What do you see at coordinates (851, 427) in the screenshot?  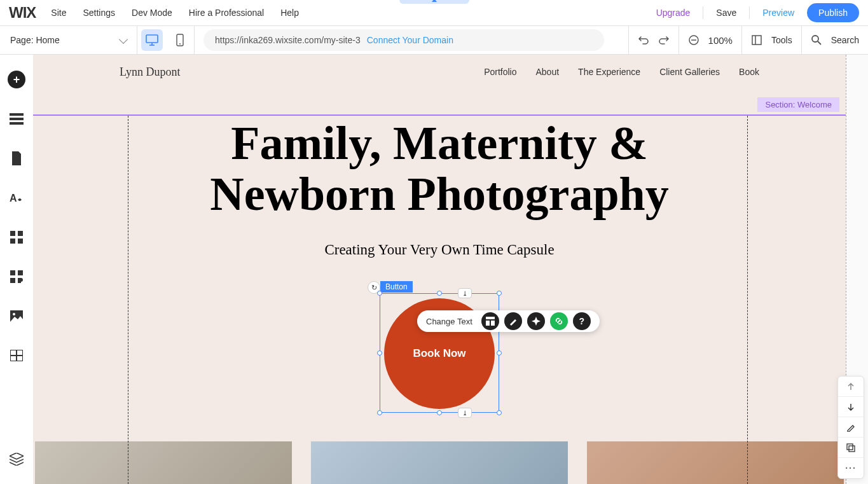 I see `edit-button` at bounding box center [851, 427].